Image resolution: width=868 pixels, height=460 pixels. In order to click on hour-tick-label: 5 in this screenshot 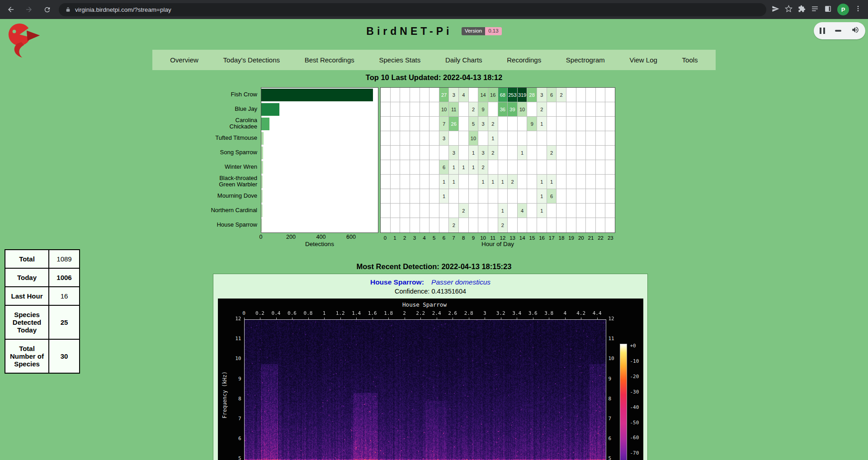, I will do `click(434, 238)`.